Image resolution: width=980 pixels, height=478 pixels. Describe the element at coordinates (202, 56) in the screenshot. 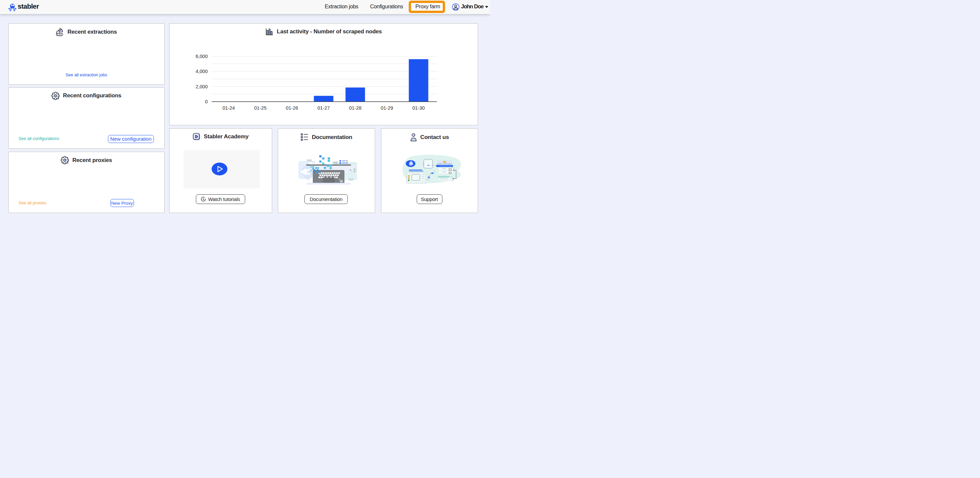

I see `svg-text: 6,000` at that location.